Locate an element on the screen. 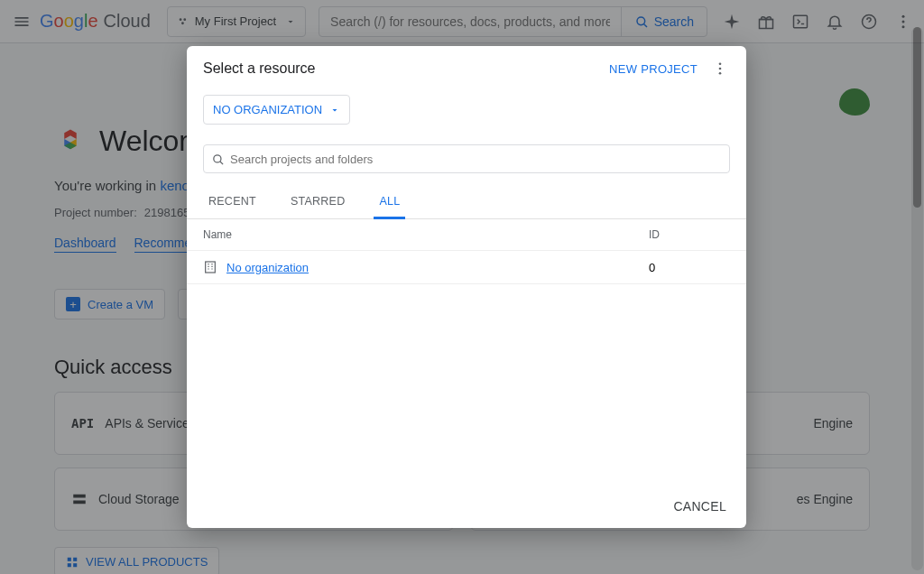 This screenshot has height=574, width=924. dialog-search is located at coordinates (467, 159).